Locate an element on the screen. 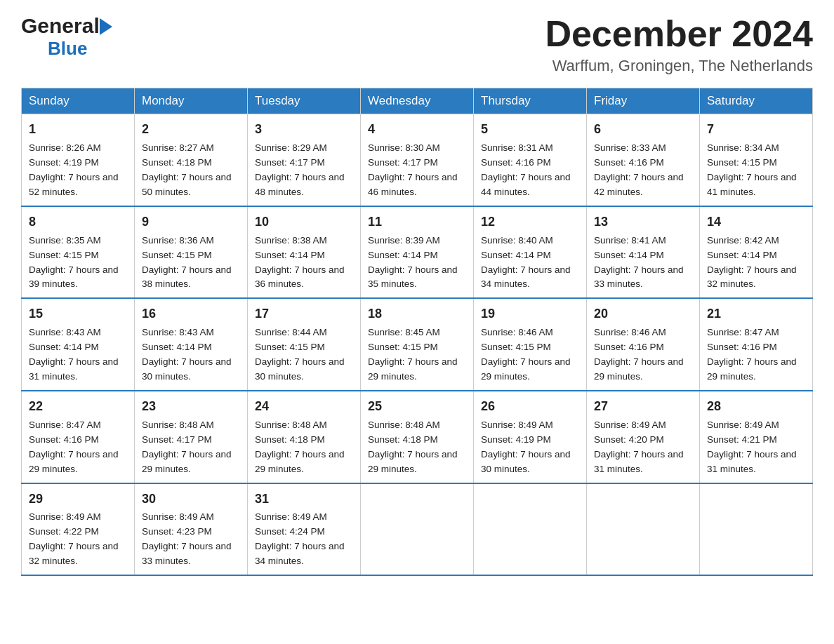 The height and width of the screenshot is (644, 834). sunset-label: Sunset: 4:23 PM is located at coordinates (177, 532).